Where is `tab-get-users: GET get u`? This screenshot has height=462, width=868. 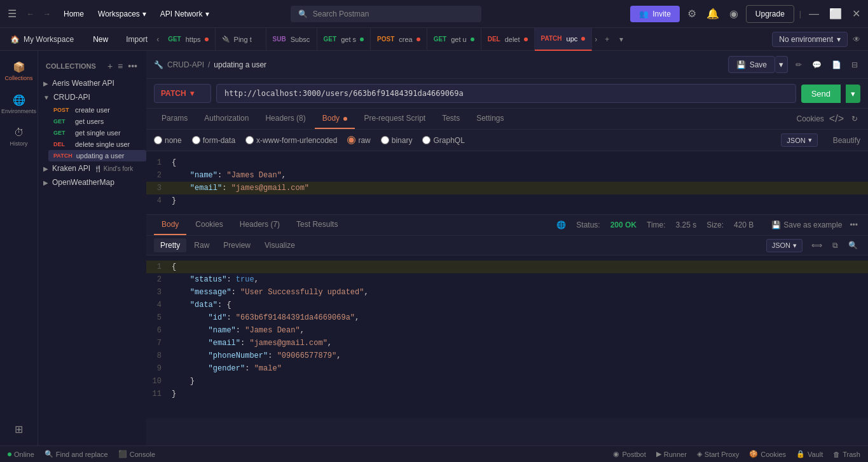 tab-get-users: GET get u is located at coordinates (454, 39).